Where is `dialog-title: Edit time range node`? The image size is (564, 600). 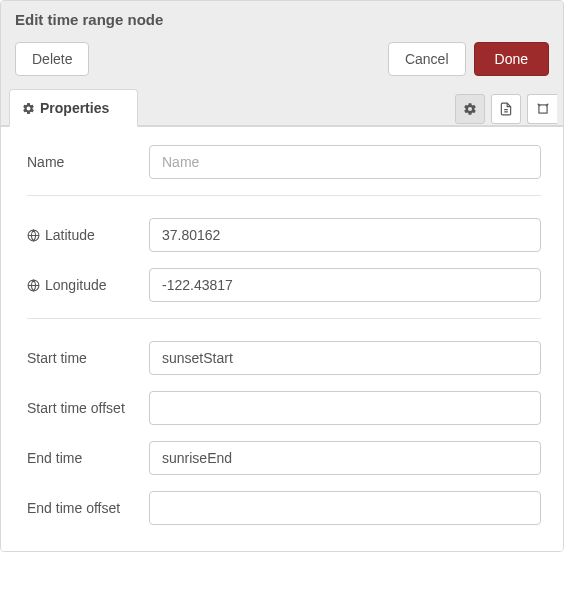 dialog-title: Edit time range node is located at coordinates (282, 20).